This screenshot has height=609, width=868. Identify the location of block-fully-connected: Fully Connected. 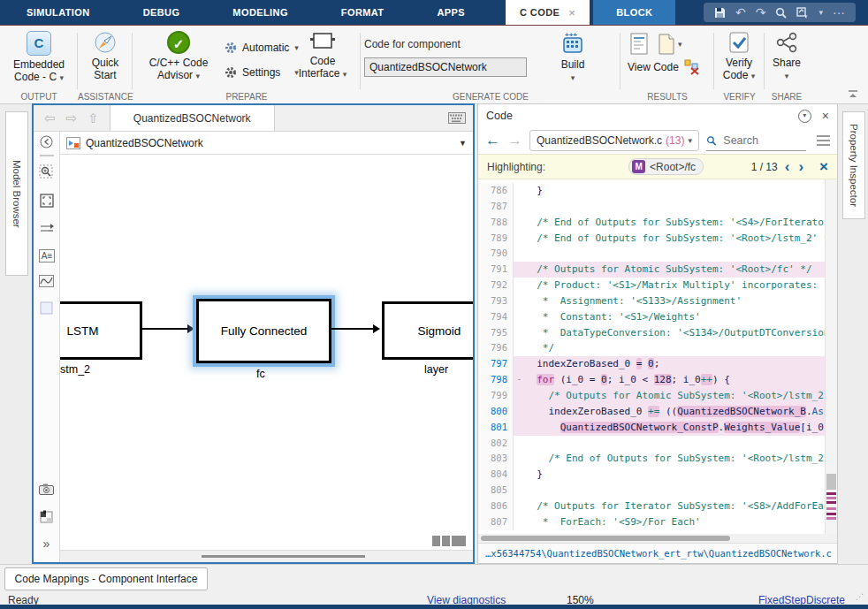
(263, 331).